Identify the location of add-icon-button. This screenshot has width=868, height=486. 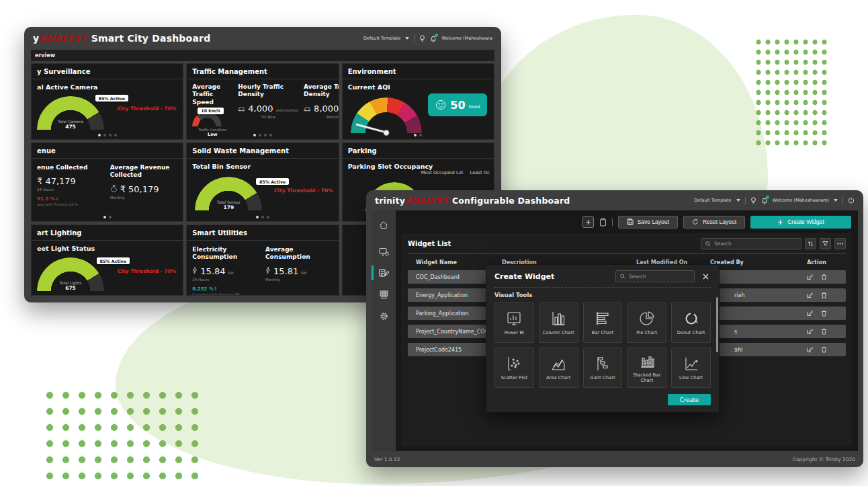
(589, 222).